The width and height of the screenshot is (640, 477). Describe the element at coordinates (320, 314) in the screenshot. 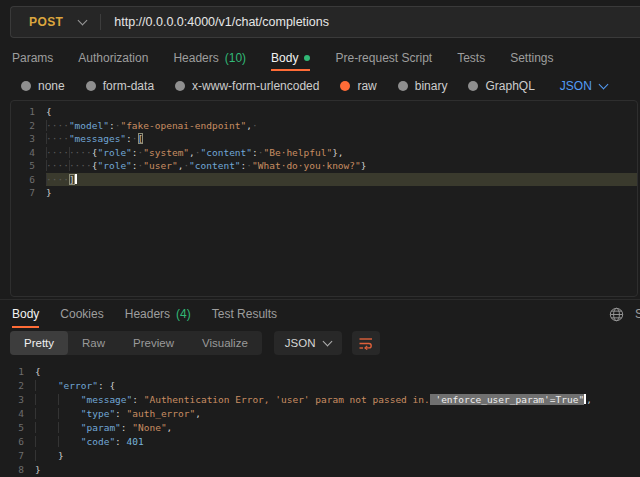

I see `response-tabs: Body Cookies Headers(4) Test Results S` at that location.